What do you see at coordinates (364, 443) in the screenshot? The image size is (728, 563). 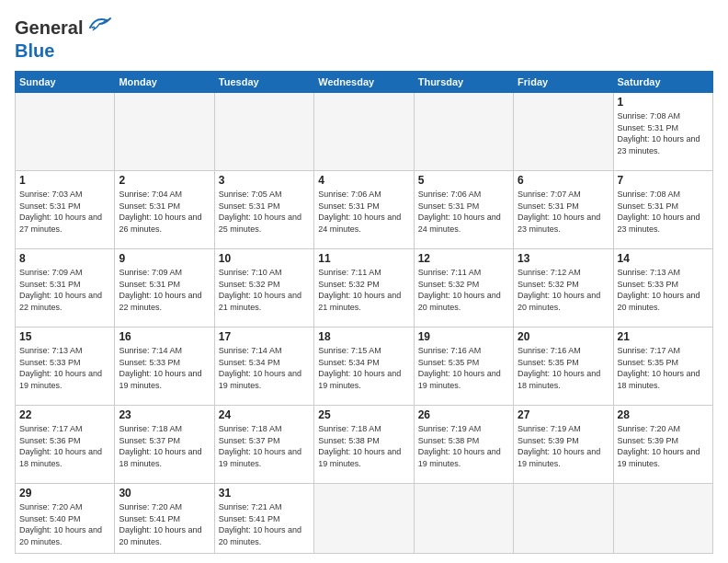 I see `calendar-row: 22 Sunrise: 7:17 AMSunset: 5:36 PMDaylig…` at bounding box center [364, 443].